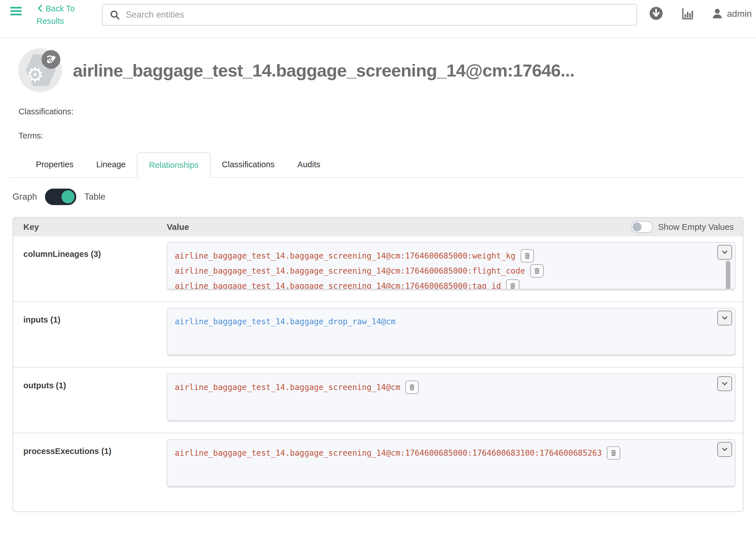  Describe the element at coordinates (90, 397) in the screenshot. I see `row-key: outputs (1)` at that location.